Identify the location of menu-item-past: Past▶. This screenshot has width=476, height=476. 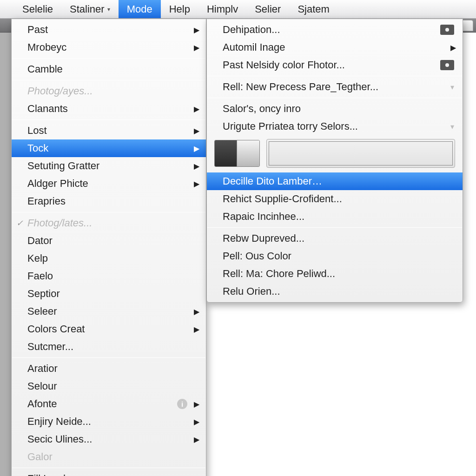
(109, 30).